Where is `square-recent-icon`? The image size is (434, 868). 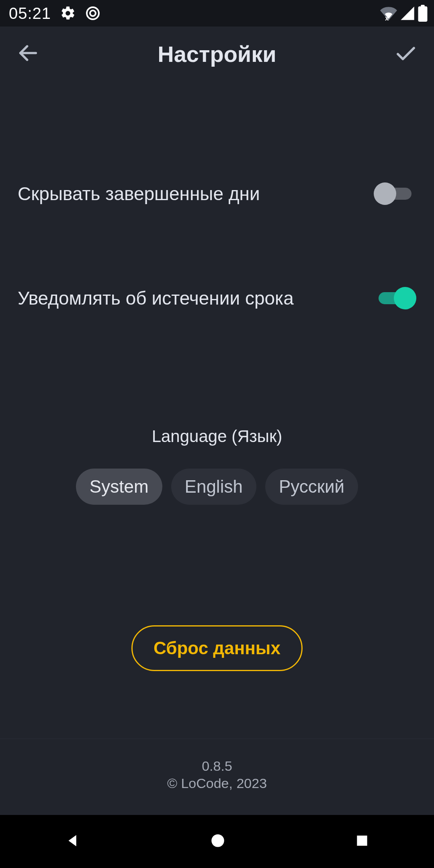
square-recent-icon is located at coordinates (362, 841).